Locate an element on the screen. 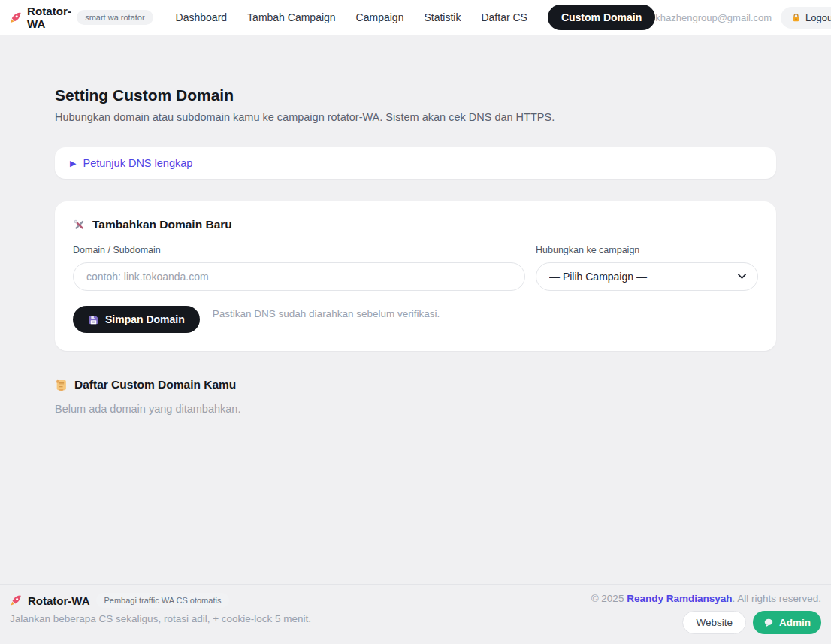 The height and width of the screenshot is (644, 831). dns-hint-text: Pastikan DNS sudah diarahkan sebelum ver… is located at coordinates (326, 314).